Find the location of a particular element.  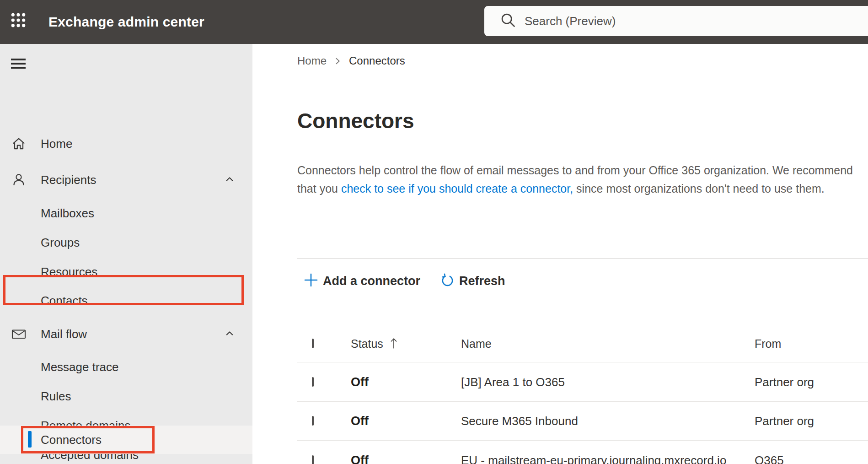

home-icon is located at coordinates (19, 144).